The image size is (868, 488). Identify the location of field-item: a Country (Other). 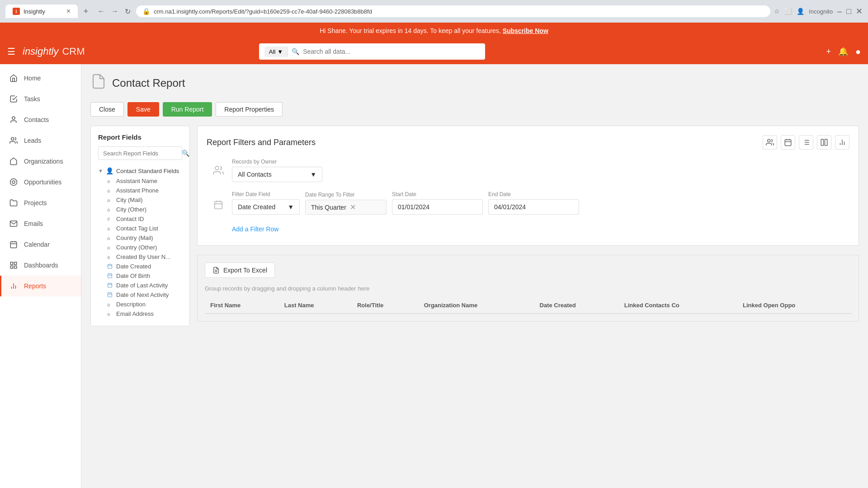
(140, 248).